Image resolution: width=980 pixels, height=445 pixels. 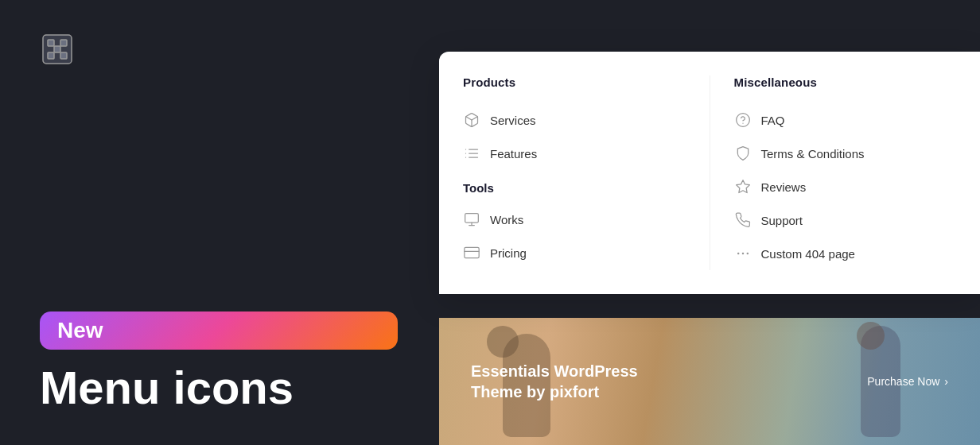 I want to click on monitor-icon, so click(x=472, y=219).